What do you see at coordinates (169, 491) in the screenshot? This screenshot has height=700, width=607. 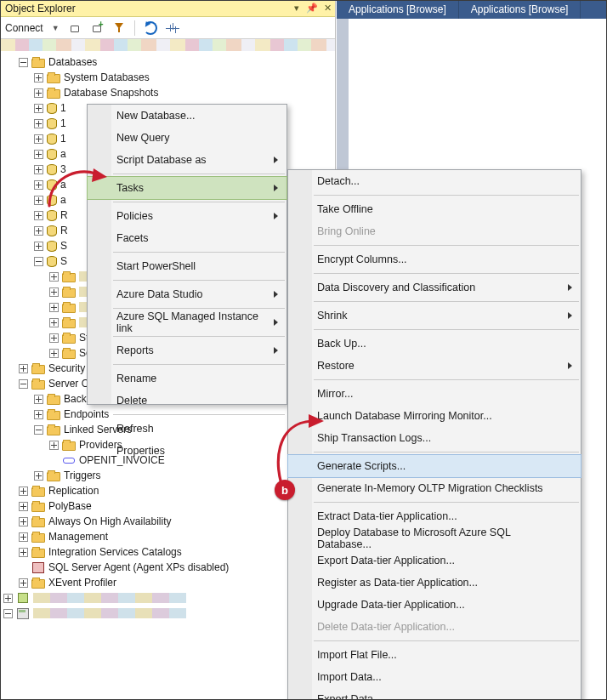 I see `tree-row: Replication` at bounding box center [169, 491].